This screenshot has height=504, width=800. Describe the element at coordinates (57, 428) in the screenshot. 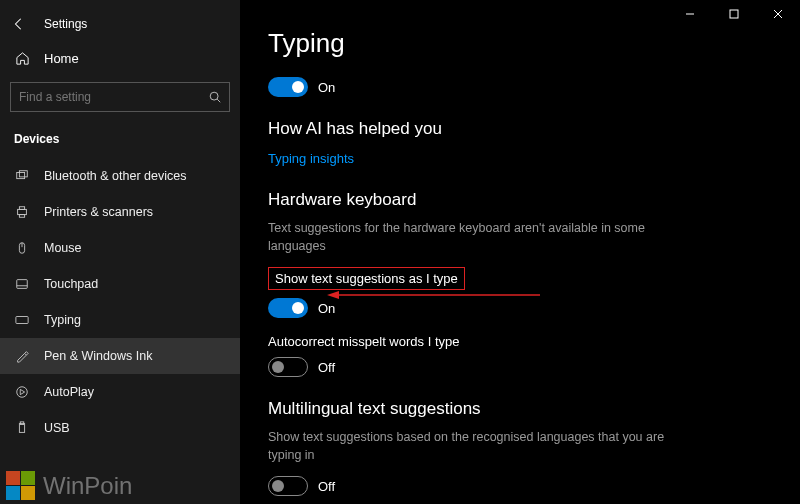

I see `nav-label: USB` at that location.